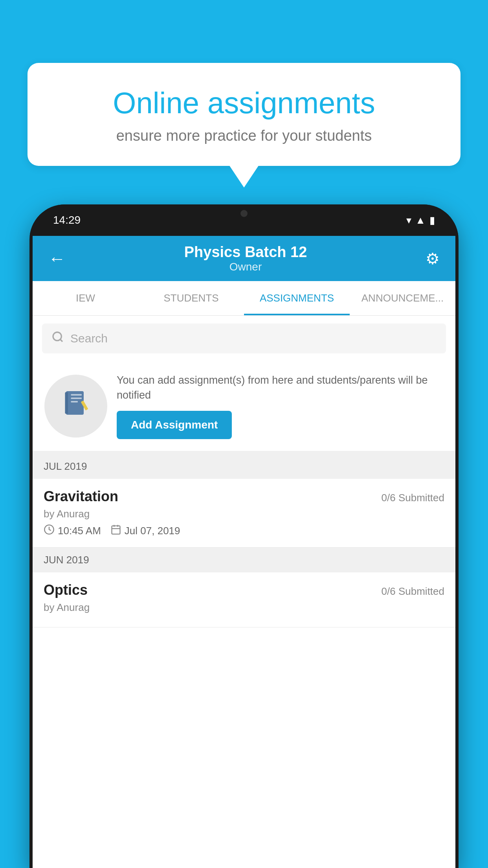  Describe the element at coordinates (174, 425) in the screenshot. I see `add-assignment-button: Add Assignment` at that location.